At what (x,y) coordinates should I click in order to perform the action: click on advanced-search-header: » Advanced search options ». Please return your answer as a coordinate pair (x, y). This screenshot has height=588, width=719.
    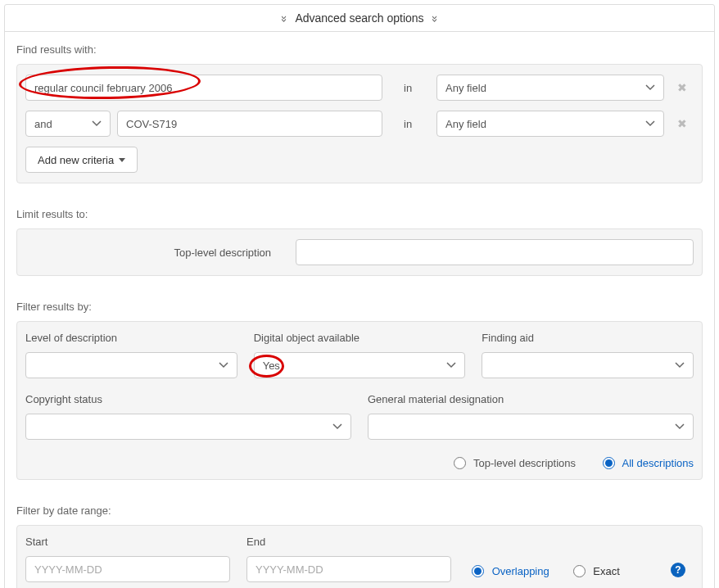
    Looking at the image, I should click on (360, 18).